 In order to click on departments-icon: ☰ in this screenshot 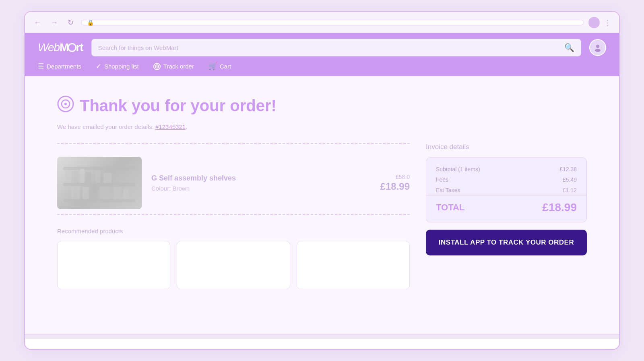, I will do `click(41, 66)`.